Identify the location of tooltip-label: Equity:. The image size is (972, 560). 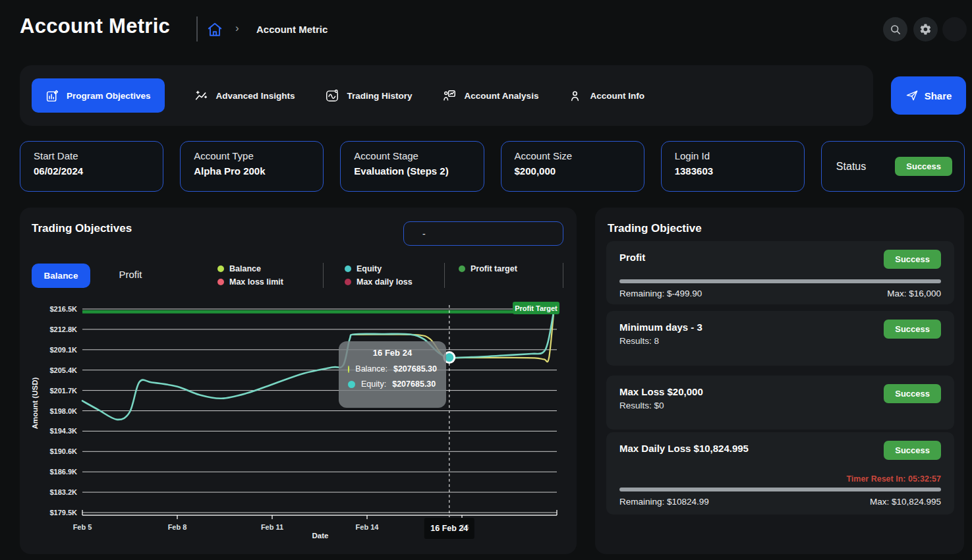
(374, 384).